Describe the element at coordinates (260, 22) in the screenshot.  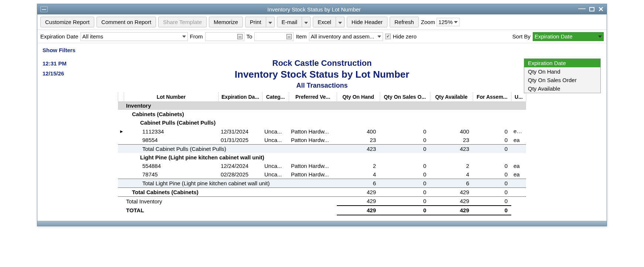
I see `print-split-button: Print` at that location.